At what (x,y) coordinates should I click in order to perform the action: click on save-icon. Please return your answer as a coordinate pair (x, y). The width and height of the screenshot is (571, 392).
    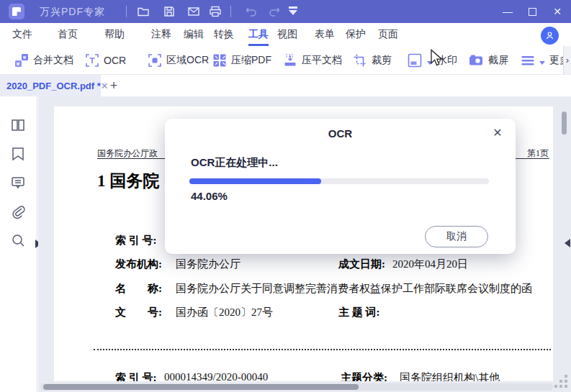
    Looking at the image, I should click on (169, 12).